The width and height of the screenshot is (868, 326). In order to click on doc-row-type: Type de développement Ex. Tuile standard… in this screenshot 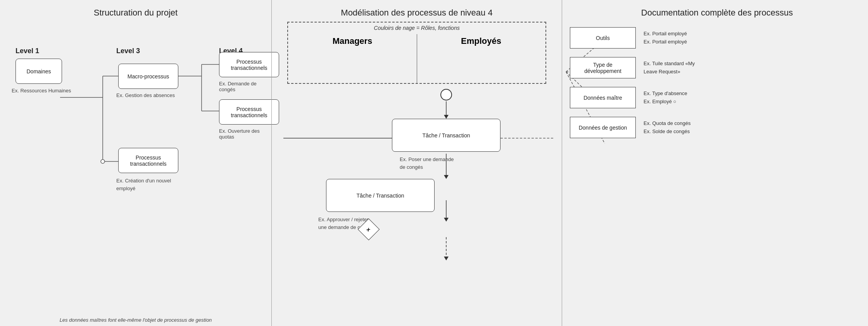, I will do `click(632, 68)`.